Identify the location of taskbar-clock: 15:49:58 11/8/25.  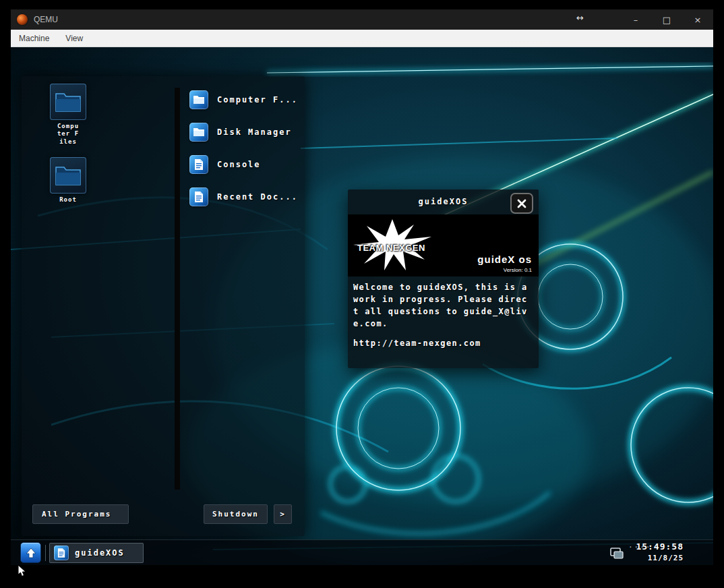
(659, 552).